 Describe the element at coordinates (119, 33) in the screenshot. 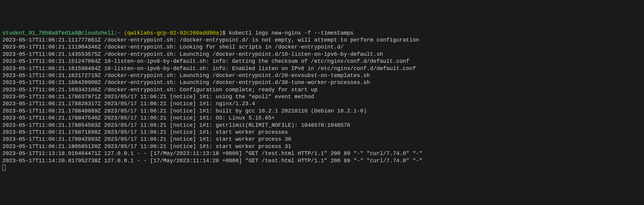

I see `prompt-path: ~` at that location.